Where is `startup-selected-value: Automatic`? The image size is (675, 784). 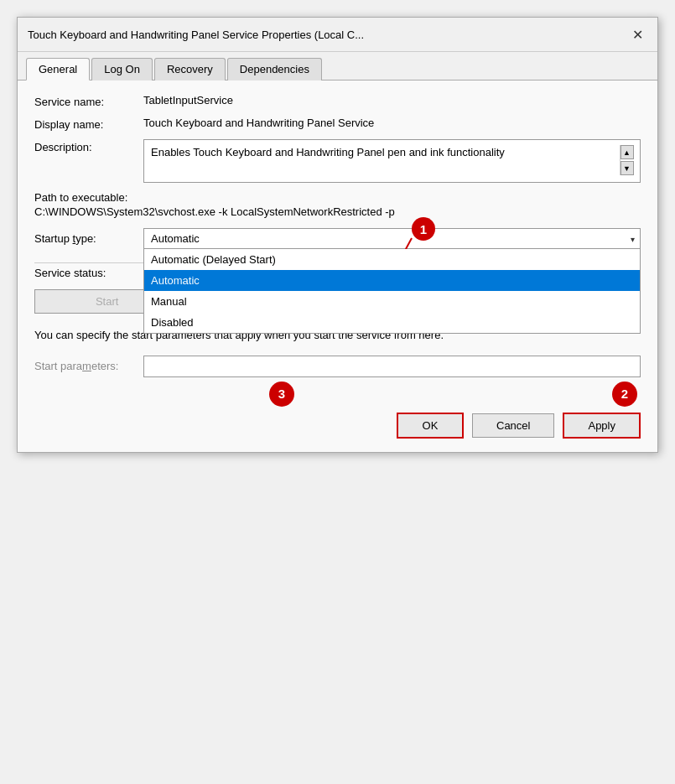 startup-selected-value: Automatic is located at coordinates (175, 238).